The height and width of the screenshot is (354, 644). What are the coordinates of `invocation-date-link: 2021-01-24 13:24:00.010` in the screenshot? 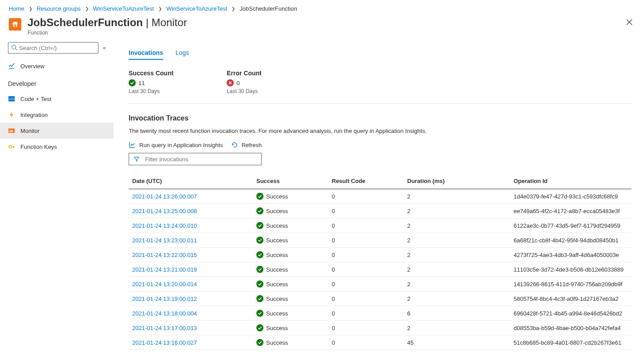 It's located at (165, 226).